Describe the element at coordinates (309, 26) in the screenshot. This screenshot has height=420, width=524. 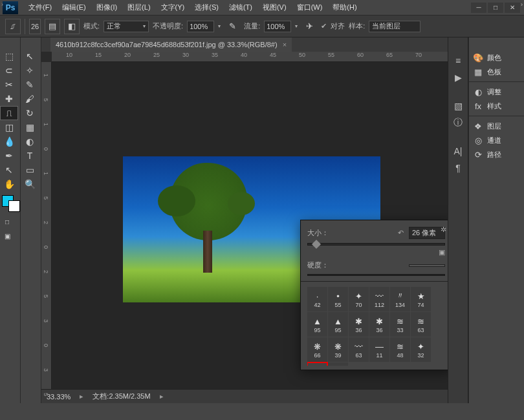
I see `airbrush-icon: ✈` at that location.